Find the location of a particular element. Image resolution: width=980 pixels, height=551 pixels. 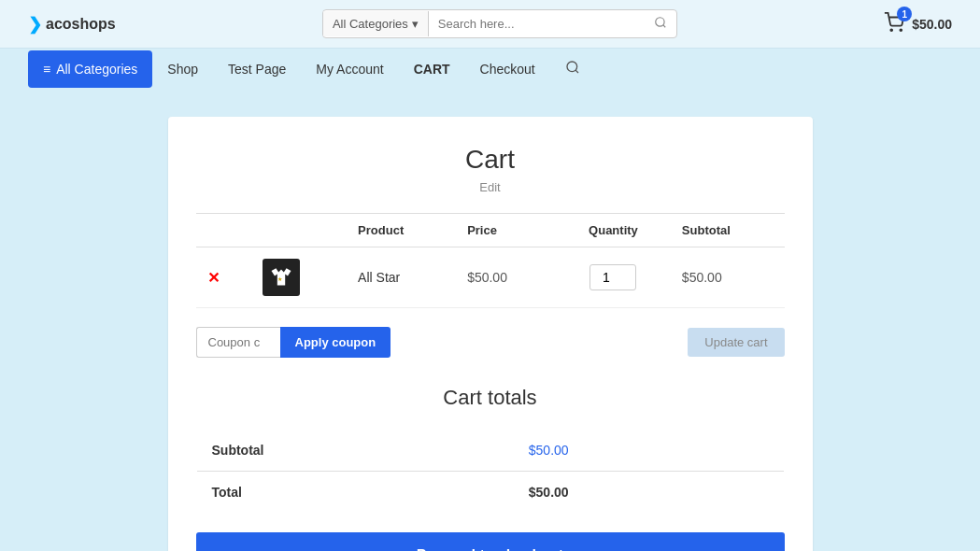

nav-item-test-page: Test Page is located at coordinates (257, 69).